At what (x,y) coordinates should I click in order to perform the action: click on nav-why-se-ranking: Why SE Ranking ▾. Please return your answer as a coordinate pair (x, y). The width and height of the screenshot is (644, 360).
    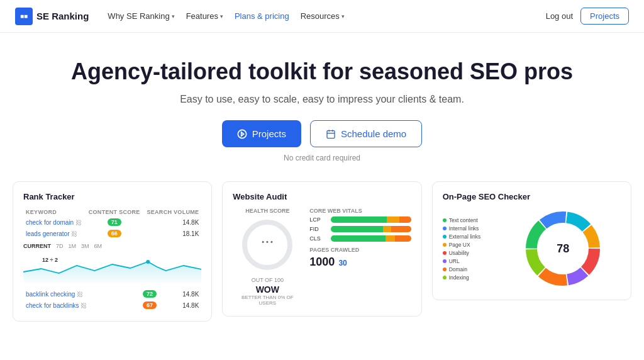
    Looking at the image, I should click on (141, 16).